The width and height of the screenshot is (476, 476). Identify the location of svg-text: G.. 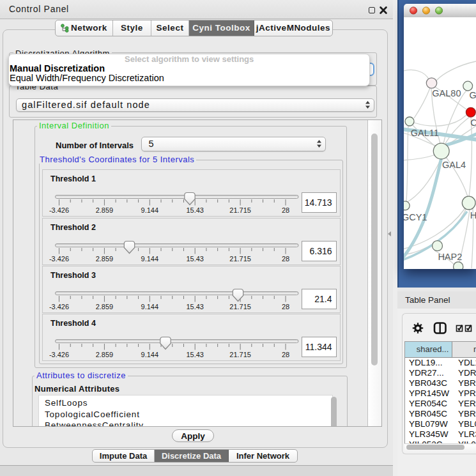
(473, 95).